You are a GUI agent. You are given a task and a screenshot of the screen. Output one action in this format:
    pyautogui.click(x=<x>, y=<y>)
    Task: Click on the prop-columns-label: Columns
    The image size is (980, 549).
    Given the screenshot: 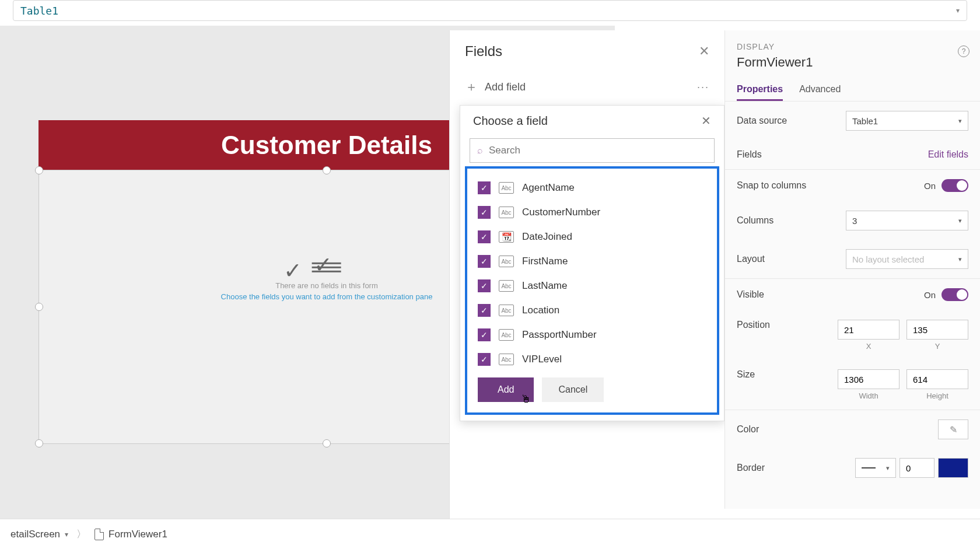 What is the action you would take?
    pyautogui.click(x=791, y=221)
    